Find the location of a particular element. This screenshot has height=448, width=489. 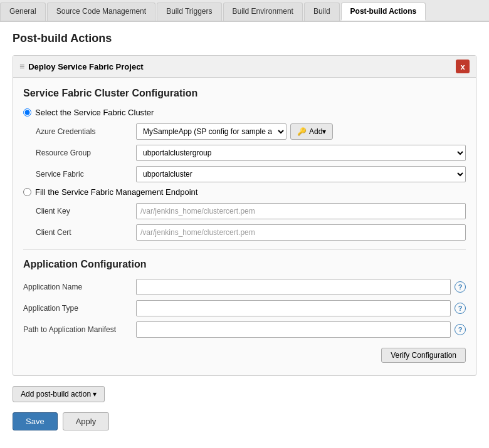

app-name-control: fabric:/CounterActorApplication ? is located at coordinates (301, 287).